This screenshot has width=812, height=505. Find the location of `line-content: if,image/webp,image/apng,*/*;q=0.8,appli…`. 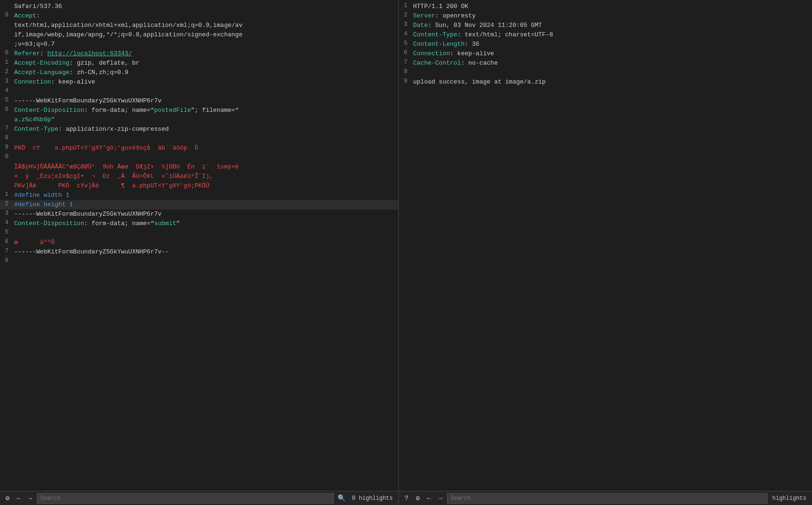

line-content: if,image/webp,image/apng,*/*;q=0.8,appli… is located at coordinates (204, 35).